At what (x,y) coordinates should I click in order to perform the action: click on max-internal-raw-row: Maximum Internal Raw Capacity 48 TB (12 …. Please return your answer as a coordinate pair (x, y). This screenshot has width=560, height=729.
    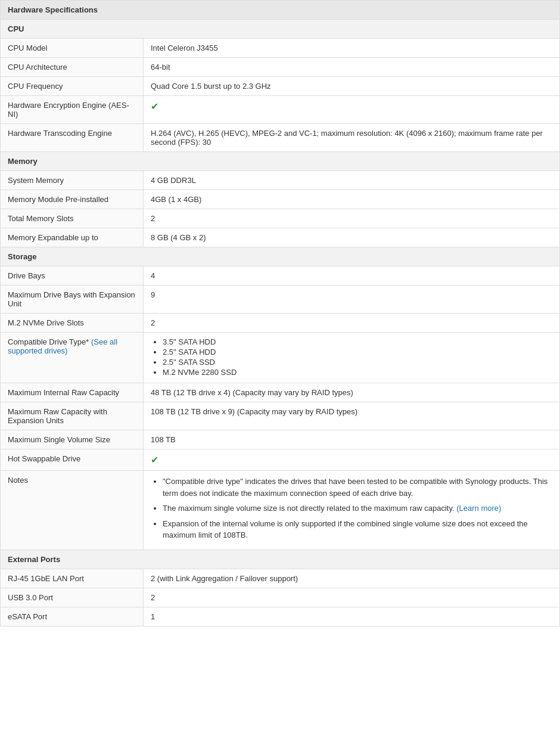
    Looking at the image, I should click on (280, 393).